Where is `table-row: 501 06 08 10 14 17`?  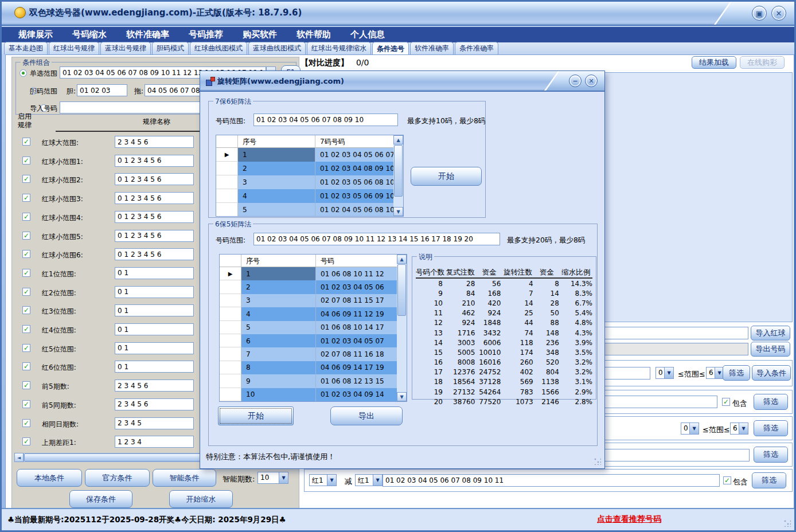
table-row: 501 06 08 10 14 17 is located at coordinates (313, 328).